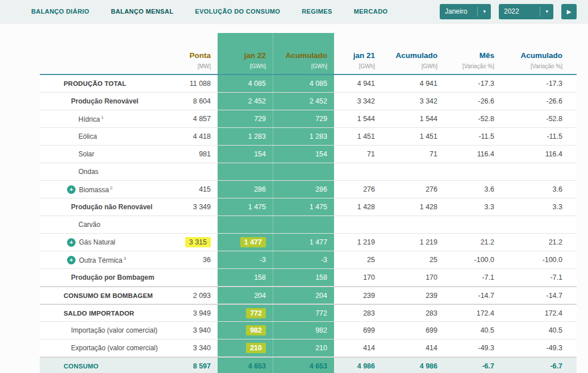 The width and height of the screenshot is (588, 373). I want to click on cell-value: -7.1, so click(488, 277).